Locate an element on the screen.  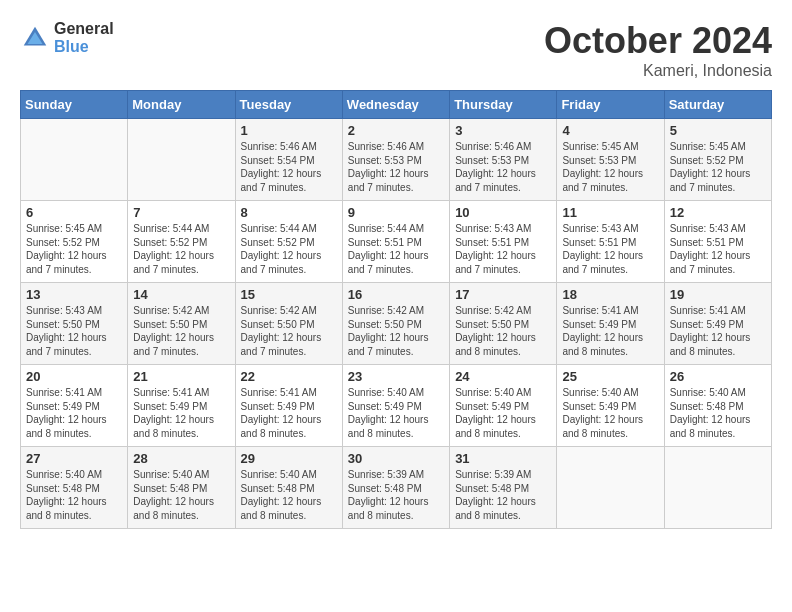
calendar-week-1: 1Sunrise: 5:46 AM Sunset: 5:54 PM Daylig… is located at coordinates (396, 160).